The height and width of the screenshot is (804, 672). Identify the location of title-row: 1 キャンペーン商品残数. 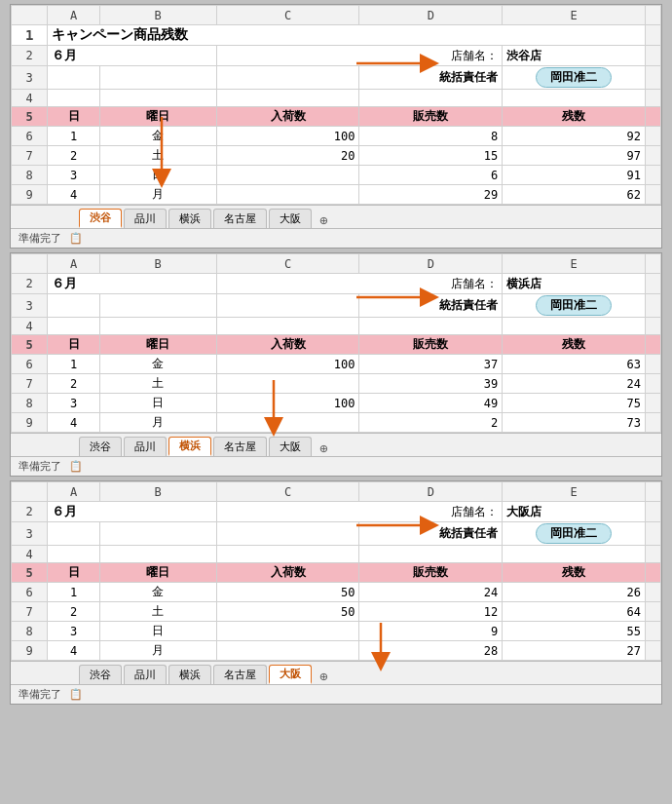
(337, 35).